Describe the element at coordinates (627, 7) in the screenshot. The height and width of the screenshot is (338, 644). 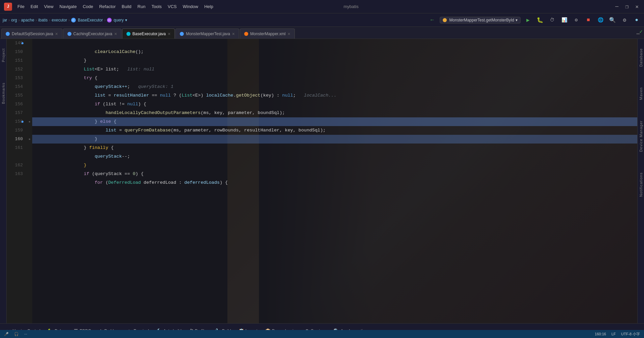
I see `window-controls: — ❐ ✕` at that location.